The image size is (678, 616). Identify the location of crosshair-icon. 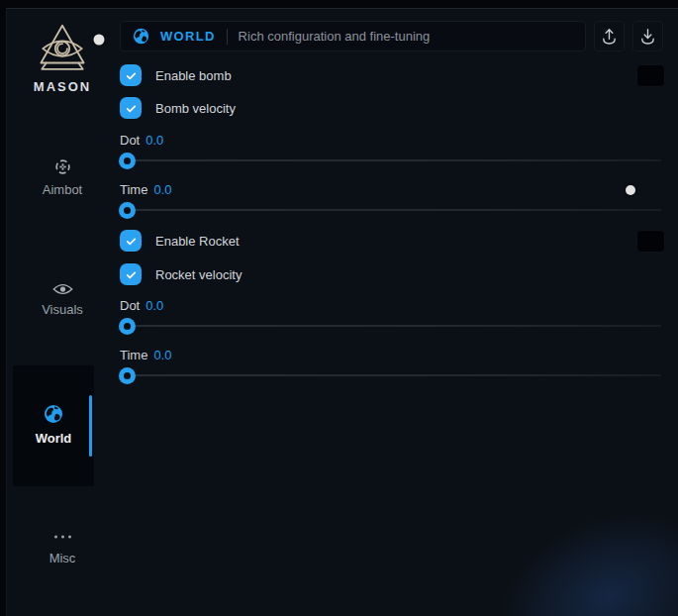
(62, 166).